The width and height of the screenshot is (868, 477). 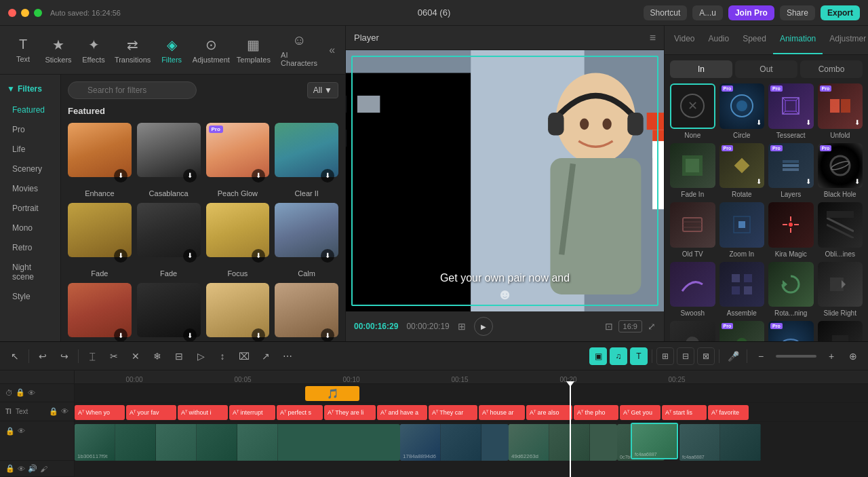 I want to click on filter-item-casablanca: ⬇ Casablanca, so click(x=169, y=160).